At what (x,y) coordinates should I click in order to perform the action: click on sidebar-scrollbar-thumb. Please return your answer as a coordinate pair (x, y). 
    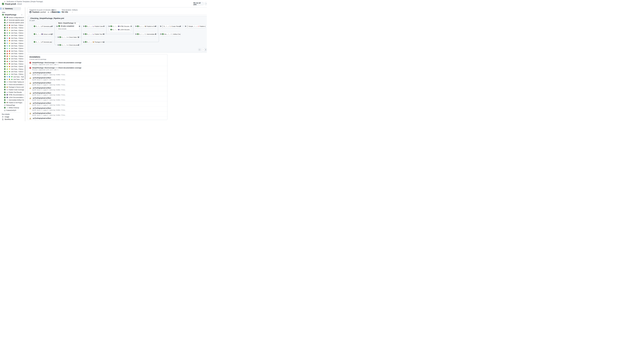
    Looking at the image, I should click on (25, 72).